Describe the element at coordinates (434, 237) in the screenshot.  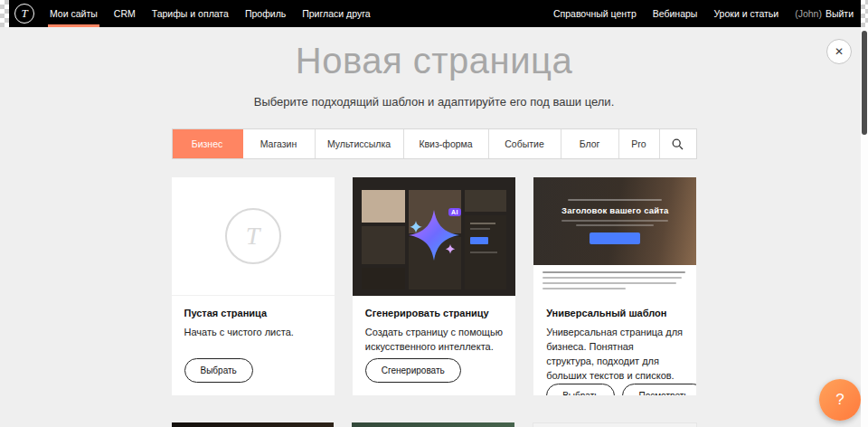
I see `ai-template-preview: AI` at that location.